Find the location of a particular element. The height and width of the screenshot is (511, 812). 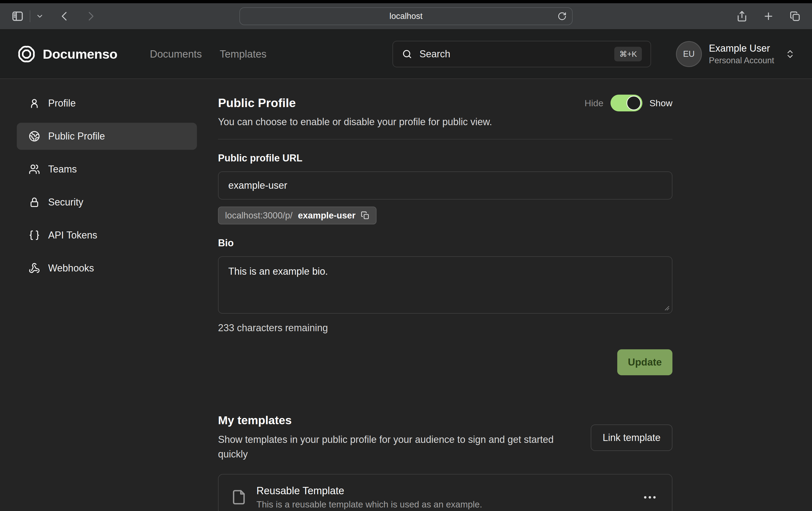

file-icon is located at coordinates (239, 497).